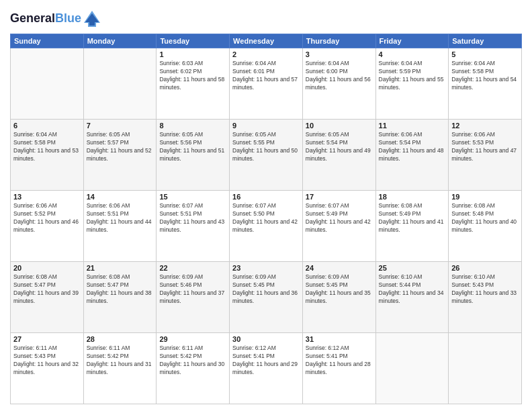 This screenshot has height=411, width=532. What do you see at coordinates (193, 197) in the screenshot?
I see `day-number: 15` at bounding box center [193, 197].